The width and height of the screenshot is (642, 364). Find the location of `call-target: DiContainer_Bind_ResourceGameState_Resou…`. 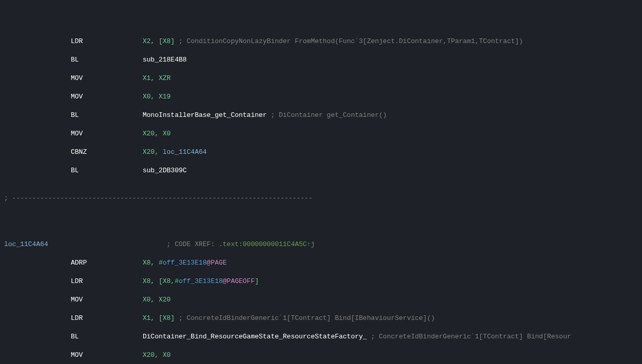

call-target: DiContainer_Bind_ResourceGameState_Resou… is located at coordinates (255, 336).